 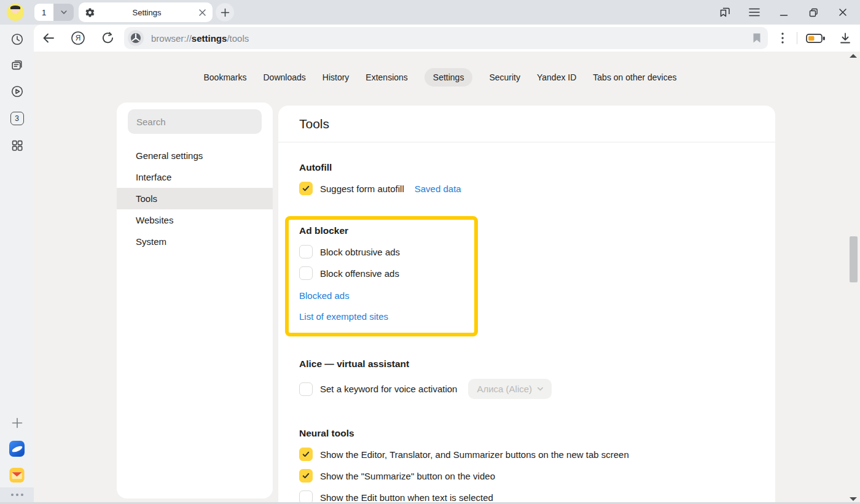 What do you see at coordinates (306, 476) in the screenshot?
I see `summarize-button-checkbox` at bounding box center [306, 476].